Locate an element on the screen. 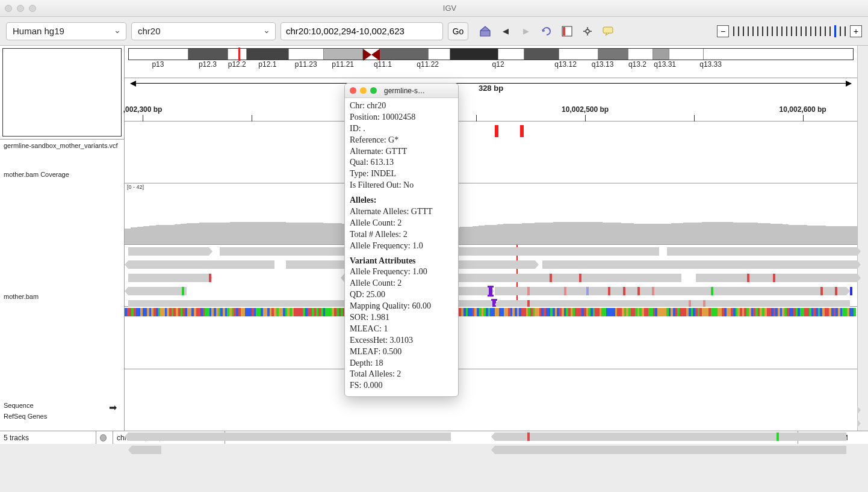 This screenshot has height=492, width=868. popup-close-icon is located at coordinates (353, 90).